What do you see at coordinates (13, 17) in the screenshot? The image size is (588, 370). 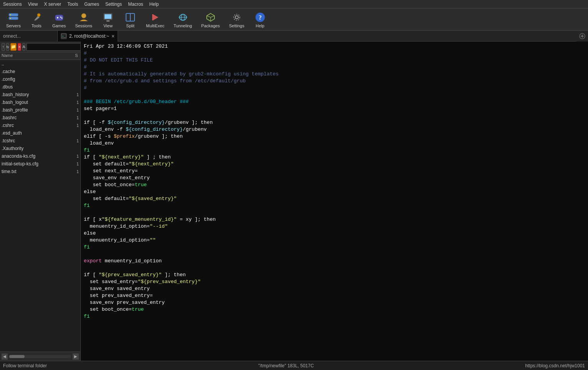 I see `servers-icon` at bounding box center [13, 17].